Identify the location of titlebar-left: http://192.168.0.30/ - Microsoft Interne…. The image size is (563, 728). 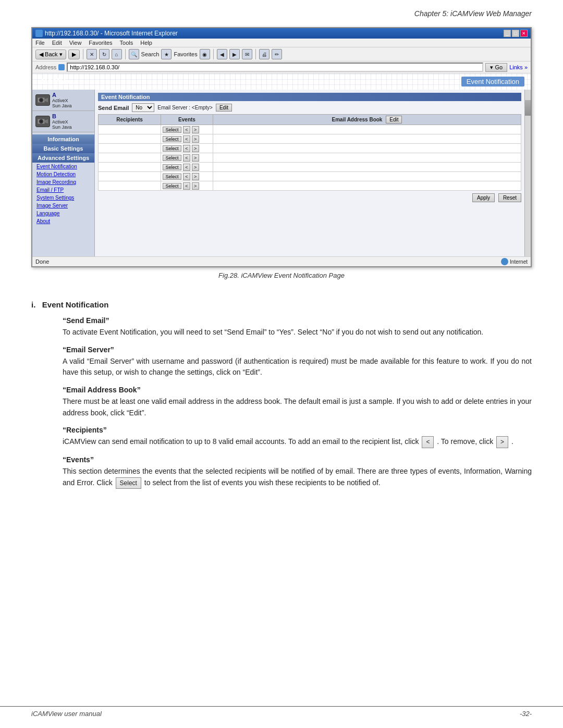
(106, 33).